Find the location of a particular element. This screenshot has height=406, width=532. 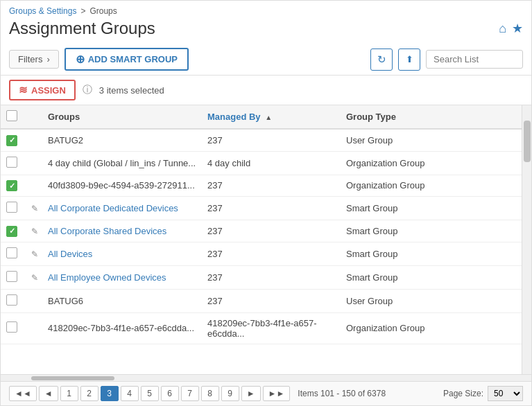

horiz-scroll-thumb is located at coordinates (73, 378).